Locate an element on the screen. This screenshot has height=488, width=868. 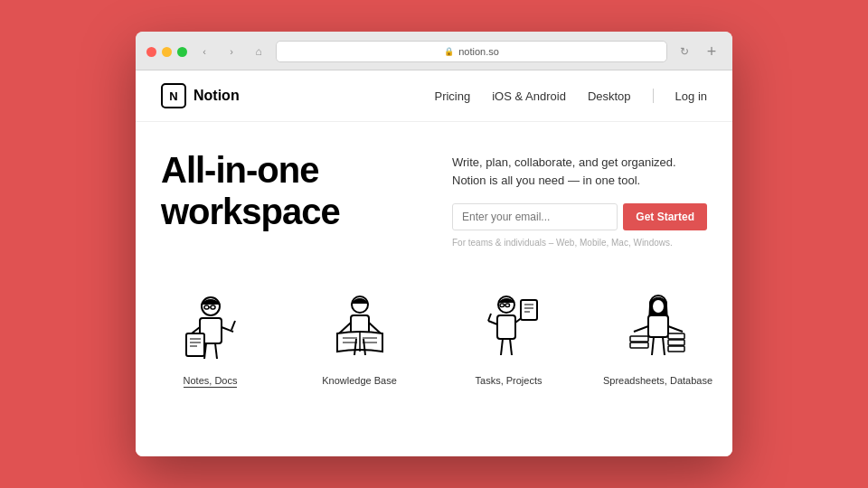
browser-chrome: ‹ › ⌂ 🔒 notion.so ↻ + is located at coordinates (434, 51).